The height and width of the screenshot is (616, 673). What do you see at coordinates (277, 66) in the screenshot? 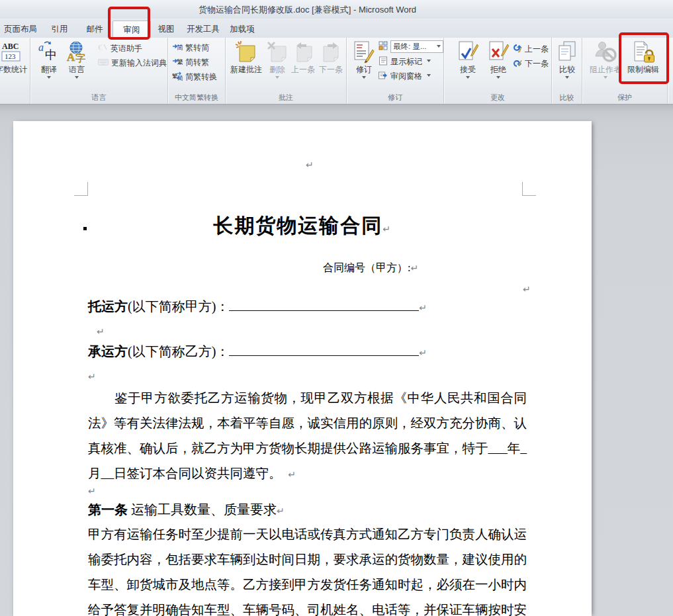
I see `delete-comment-button: 删除` at bounding box center [277, 66].